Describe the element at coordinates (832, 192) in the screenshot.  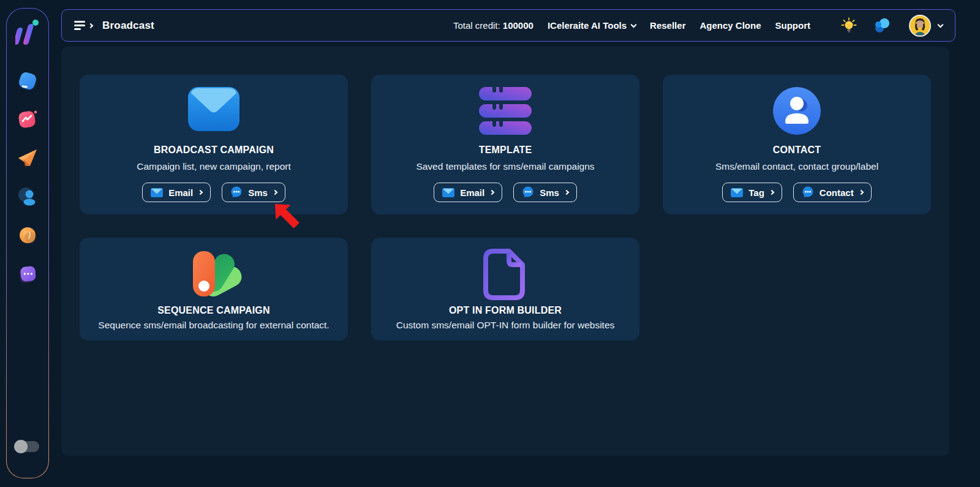
I see `contact-button: Contact` at that location.